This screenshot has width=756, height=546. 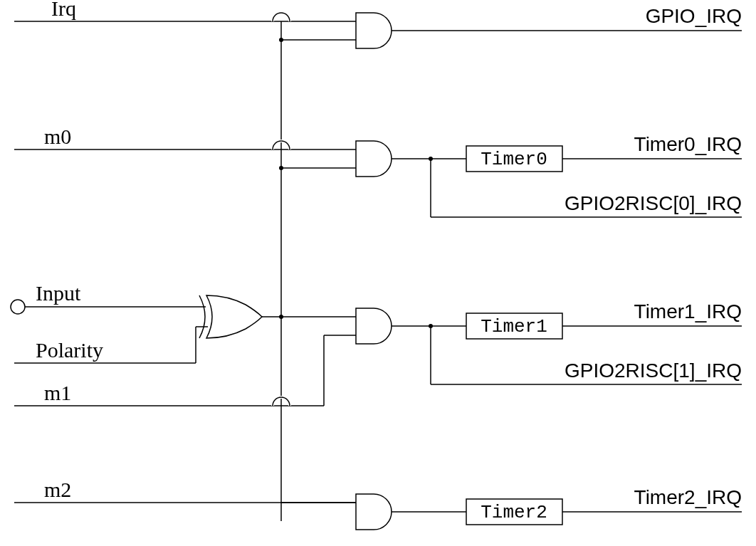 What do you see at coordinates (374, 31) in the screenshot?
I see `and-gate-irq` at bounding box center [374, 31].